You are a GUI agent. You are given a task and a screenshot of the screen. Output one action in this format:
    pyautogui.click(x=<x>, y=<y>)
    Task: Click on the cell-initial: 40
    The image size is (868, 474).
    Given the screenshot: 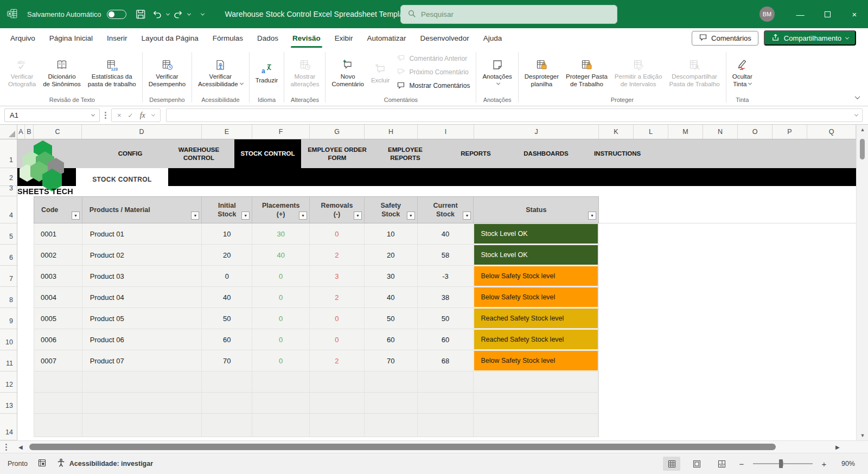 What is the action you would take?
    pyautogui.click(x=227, y=297)
    